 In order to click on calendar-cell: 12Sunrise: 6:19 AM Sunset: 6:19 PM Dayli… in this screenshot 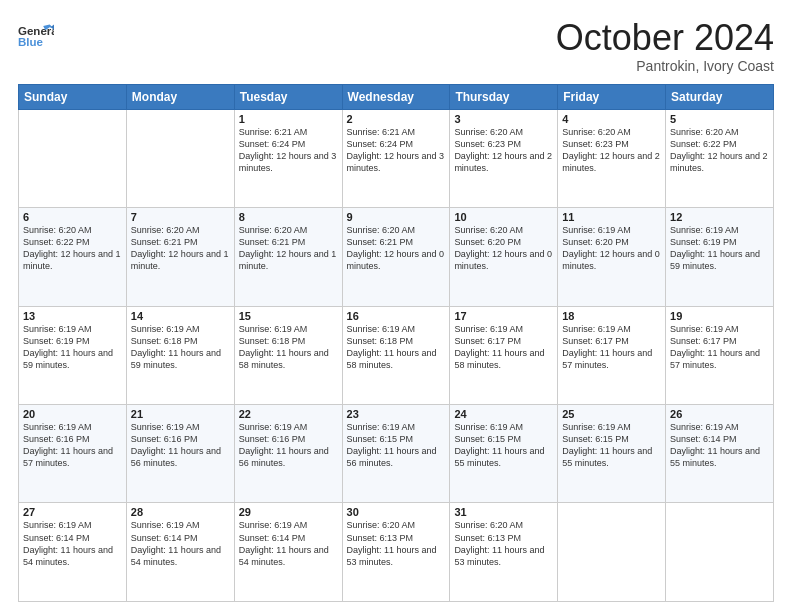, I will do `click(720, 257)`.